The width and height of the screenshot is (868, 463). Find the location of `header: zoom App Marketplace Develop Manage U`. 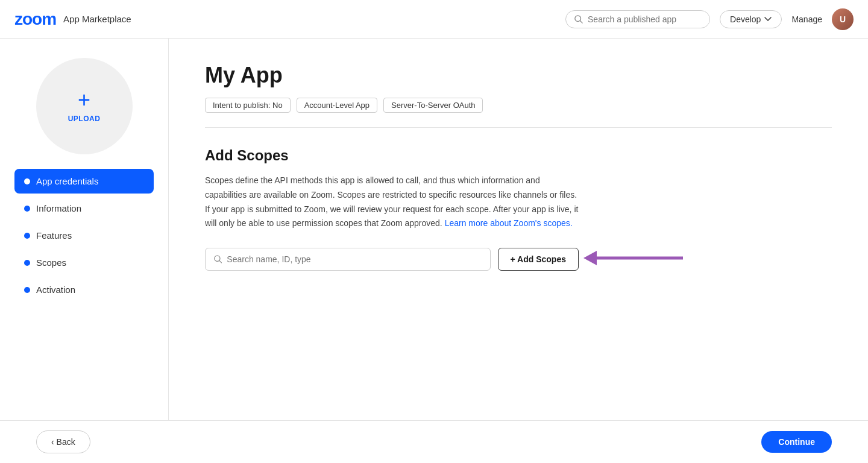

header: zoom App Marketplace Develop Manage U is located at coordinates (434, 19).